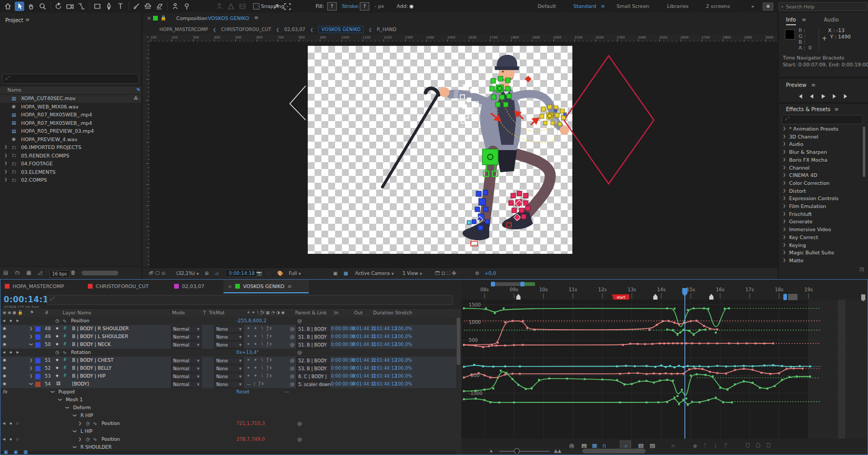  What do you see at coordinates (336, 273) in the screenshot?
I see `fast-previews-icon: ▣` at bounding box center [336, 273].